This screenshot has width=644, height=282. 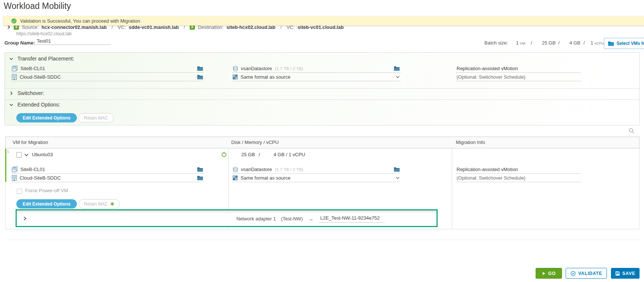 I want to click on section-extended-options: Extended Options:, so click(x=35, y=105).